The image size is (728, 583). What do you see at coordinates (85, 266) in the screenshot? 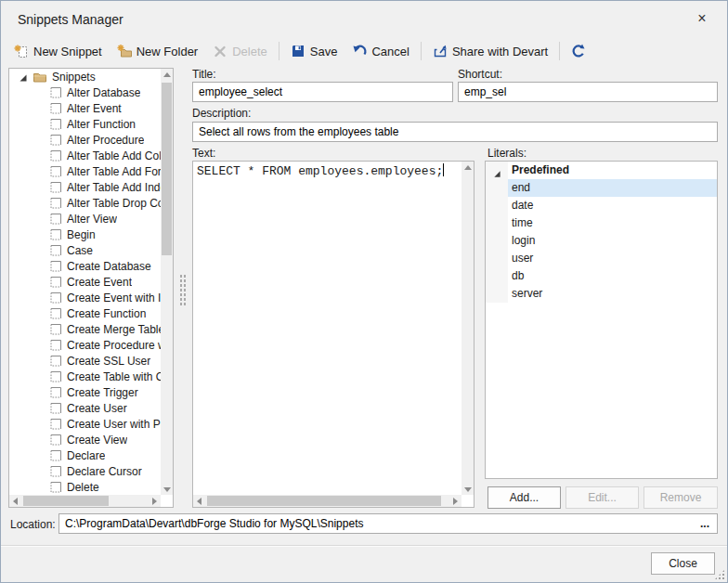
I see `tree-item: Create Database` at bounding box center [85, 266].